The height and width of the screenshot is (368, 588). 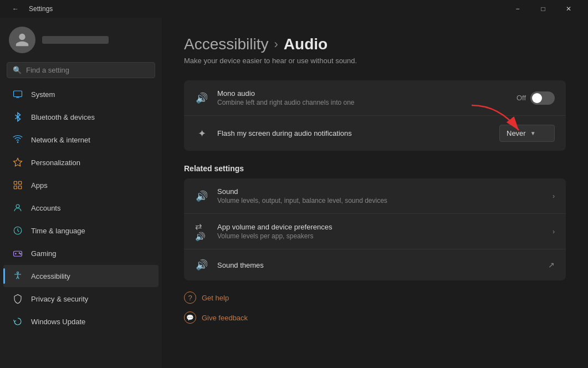 What do you see at coordinates (22, 40) in the screenshot?
I see `avatar` at bounding box center [22, 40].